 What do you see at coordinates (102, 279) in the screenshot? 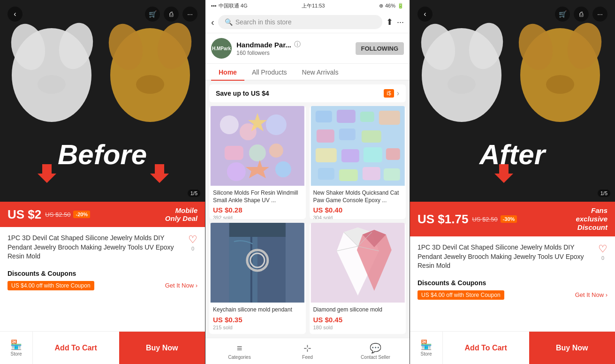
I see `product-info-left: 1PC 3D Devil Cat Shaped Silicone Jewelry…` at bounding box center [102, 279].